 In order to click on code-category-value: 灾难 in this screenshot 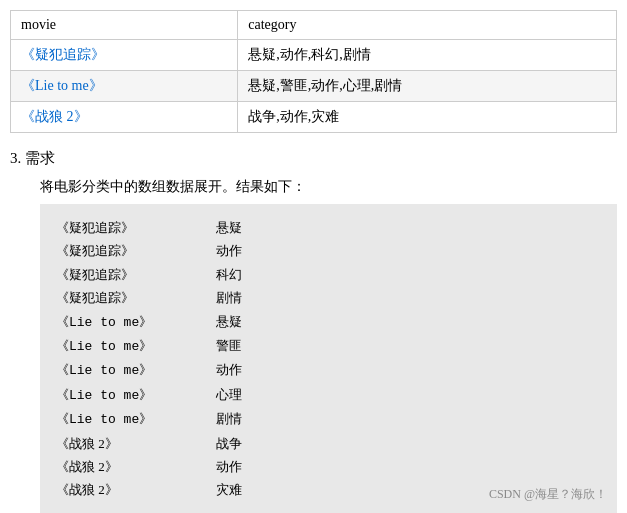, I will do `click(229, 490)`.